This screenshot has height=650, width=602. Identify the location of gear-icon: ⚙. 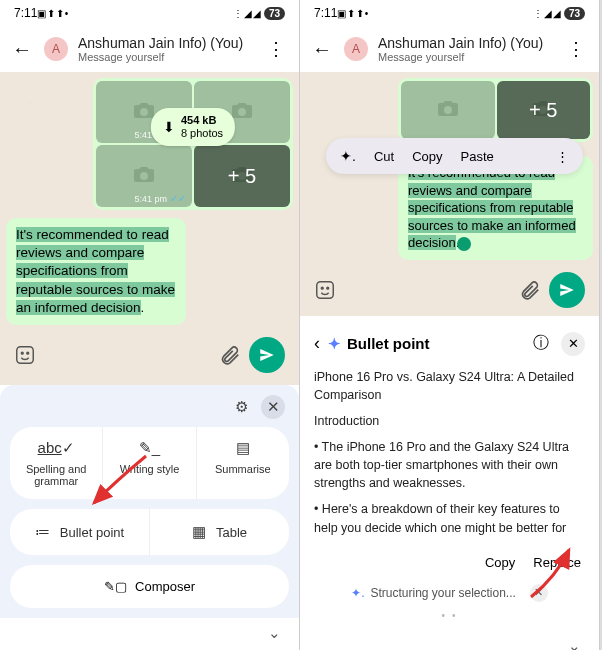
(241, 407).